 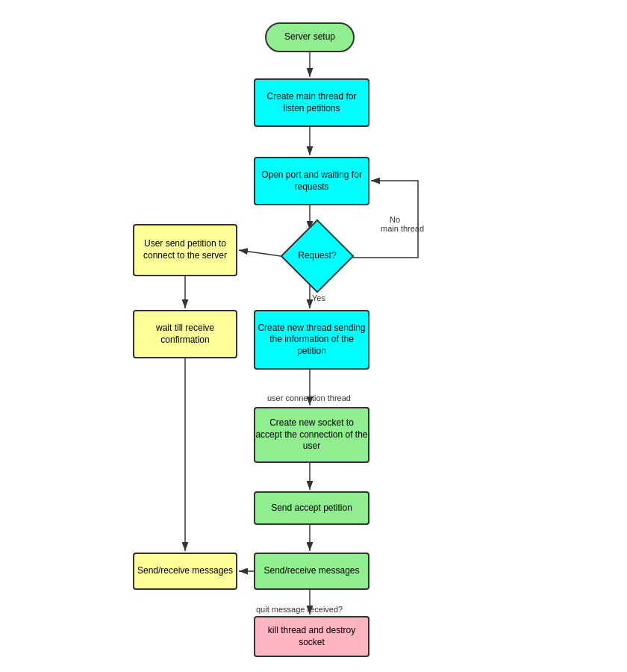 I want to click on open-port-label: Open port and waiting for requests, so click(x=312, y=181).